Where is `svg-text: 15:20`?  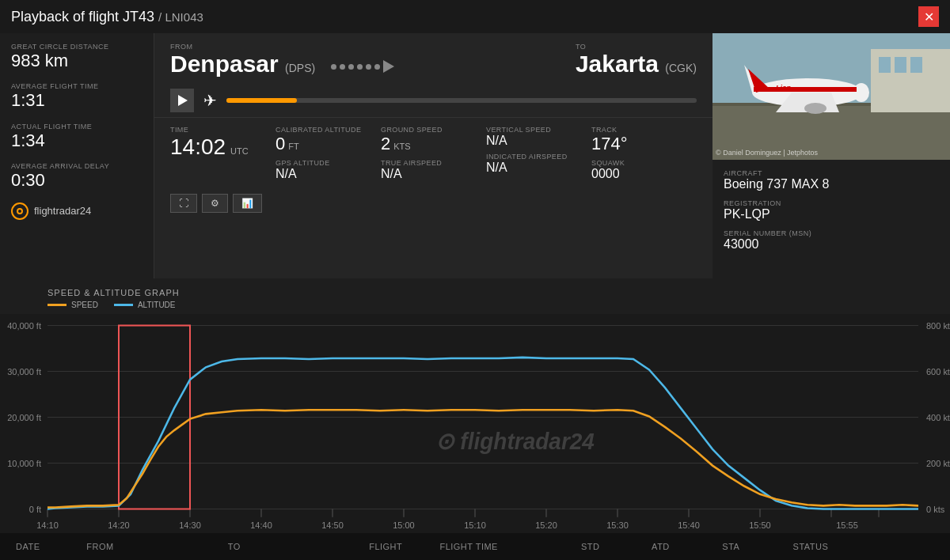
svg-text: 15:20 is located at coordinates (546, 525).